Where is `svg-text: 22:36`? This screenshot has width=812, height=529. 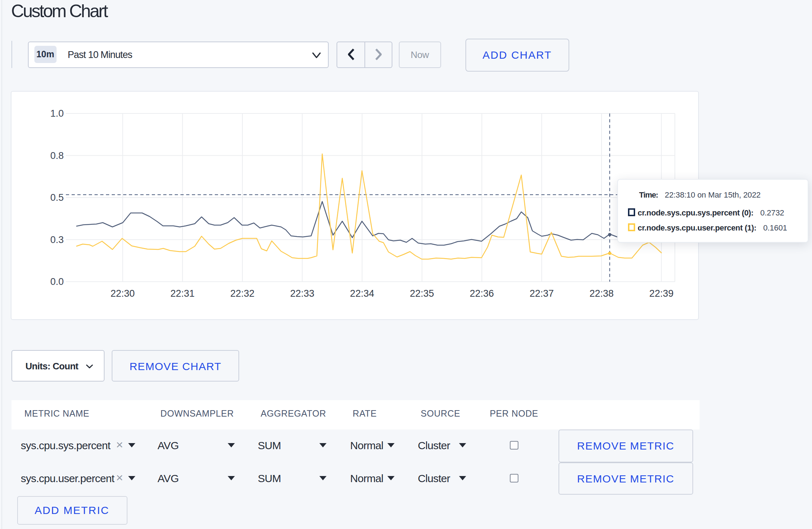
svg-text: 22:36 is located at coordinates (482, 293).